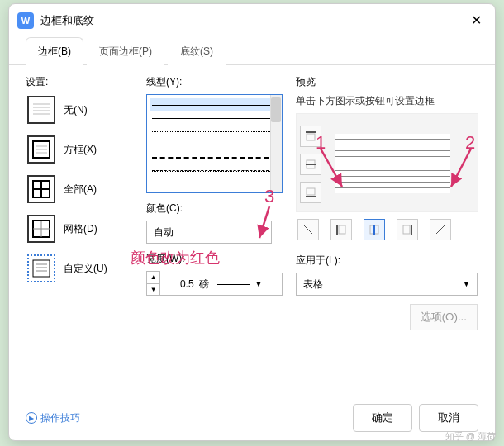 The image size is (504, 446). Describe the element at coordinates (444, 317) in the screenshot. I see `options-button: 选项(O)...` at that location.